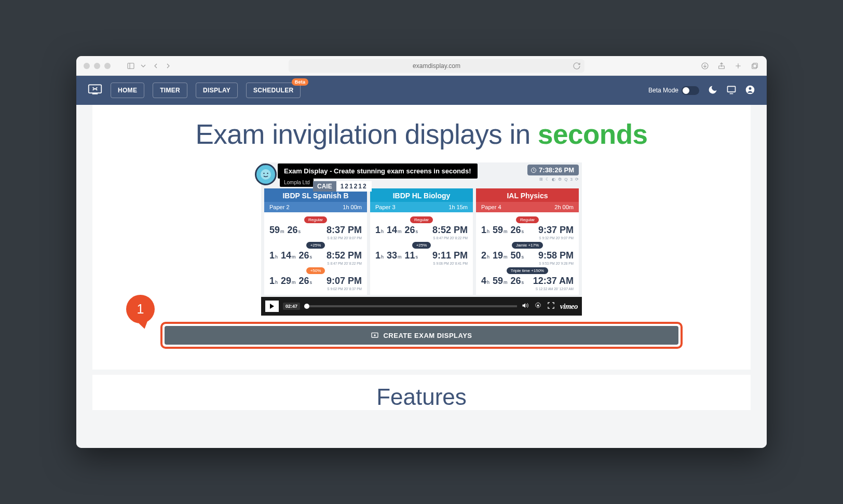  Describe the element at coordinates (421, 397) in the screenshot. I see `features-heading: Features` at that location.